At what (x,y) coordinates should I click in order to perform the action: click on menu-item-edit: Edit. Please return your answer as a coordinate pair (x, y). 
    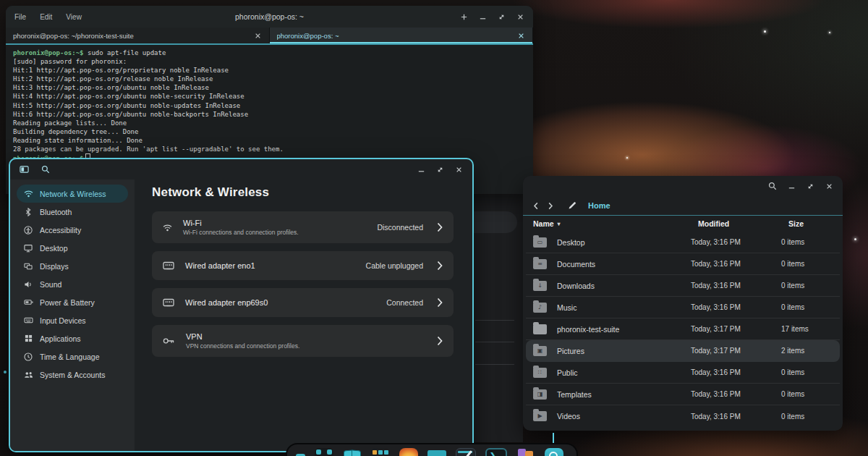
    Looking at the image, I should click on (46, 17).